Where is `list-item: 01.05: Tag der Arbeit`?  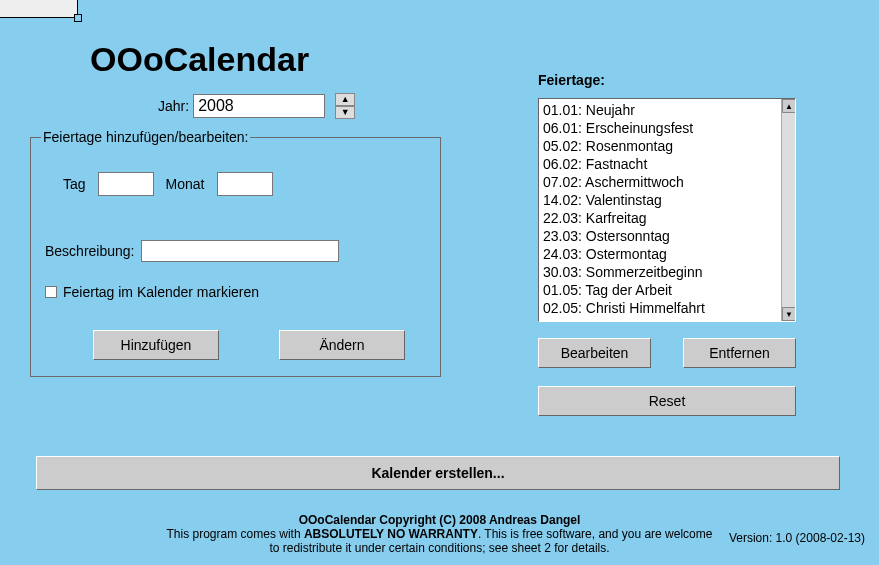 list-item: 01.05: Tag der Arbeit is located at coordinates (660, 290).